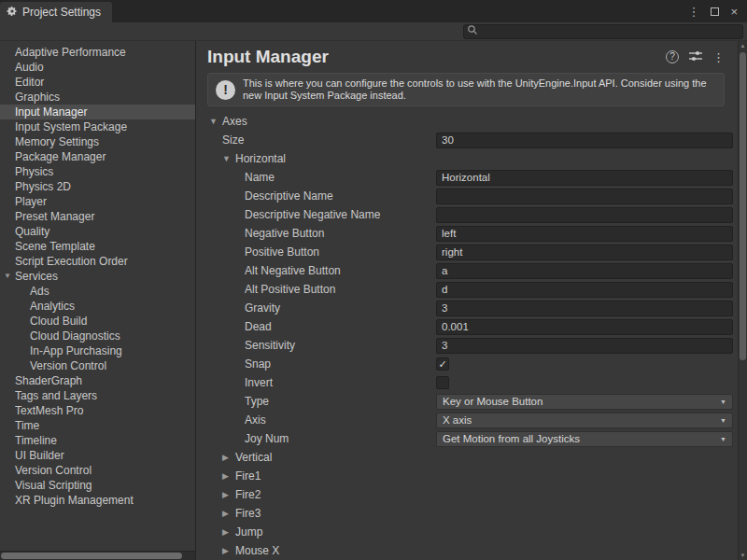 The image size is (747, 560). Describe the element at coordinates (97, 441) in the screenshot. I see `sidebar-item-timeline: Timeline` at that location.